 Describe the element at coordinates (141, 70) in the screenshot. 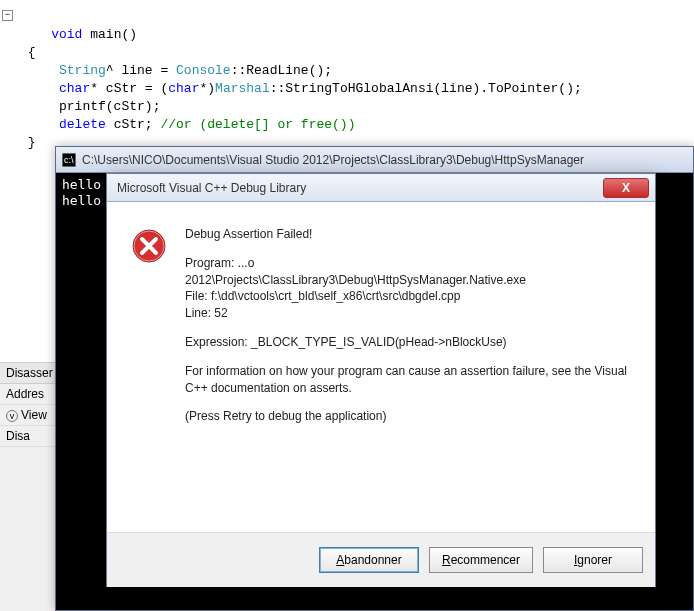

I see `code-text: ^ line =` at that location.